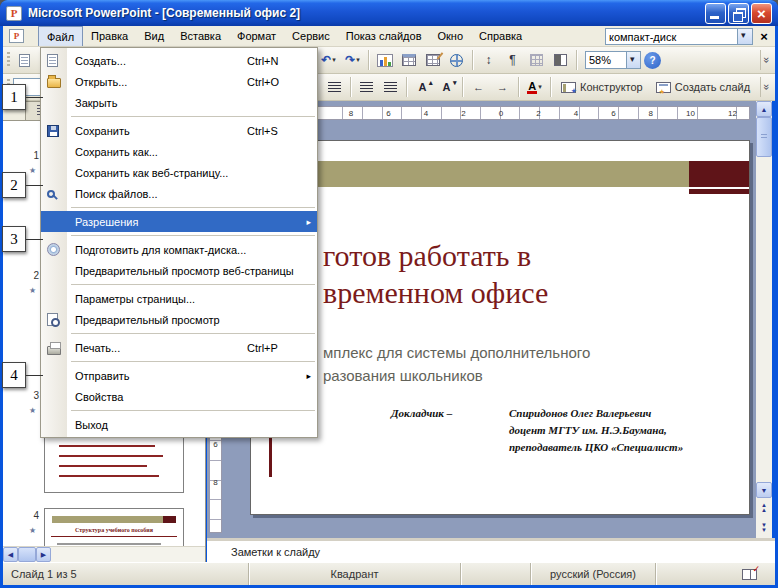 The image size is (778, 588). I want to click on question-input, so click(672, 36).